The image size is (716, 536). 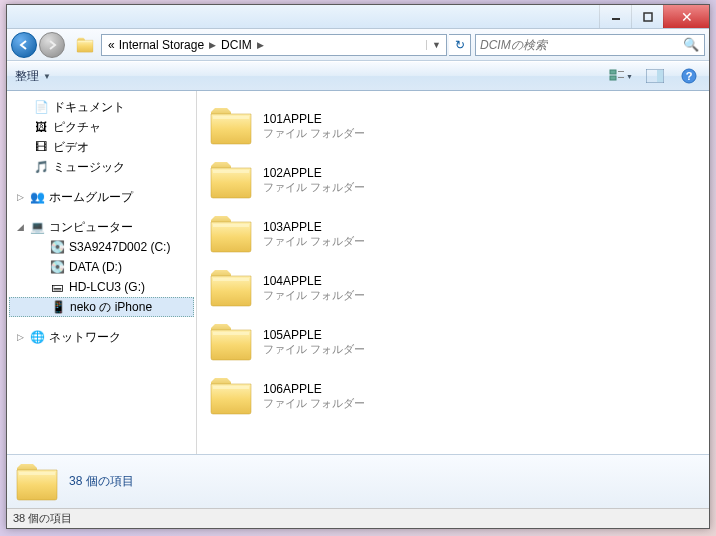 I want to click on list-item: 104APPLEファイル フォルダー, so click(x=453, y=288).